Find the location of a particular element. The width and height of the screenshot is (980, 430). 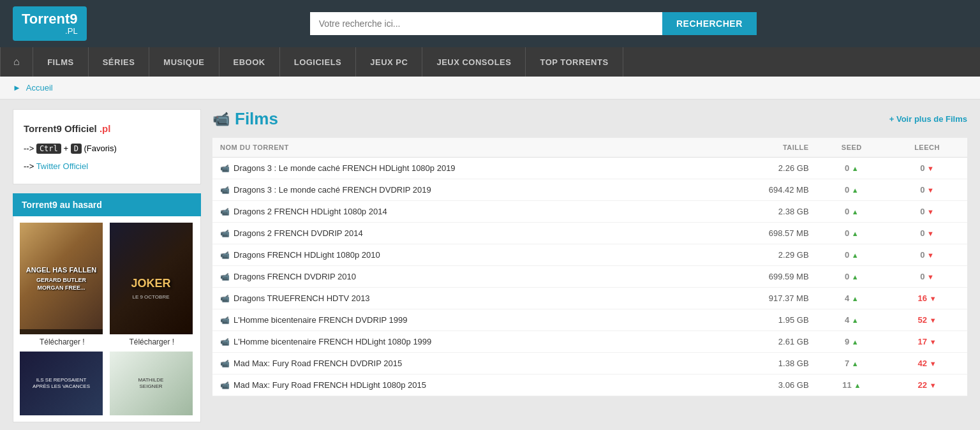

torrent-name: 📹 Dragons TRUEFRENCH HDTV 2013 is located at coordinates (459, 299).